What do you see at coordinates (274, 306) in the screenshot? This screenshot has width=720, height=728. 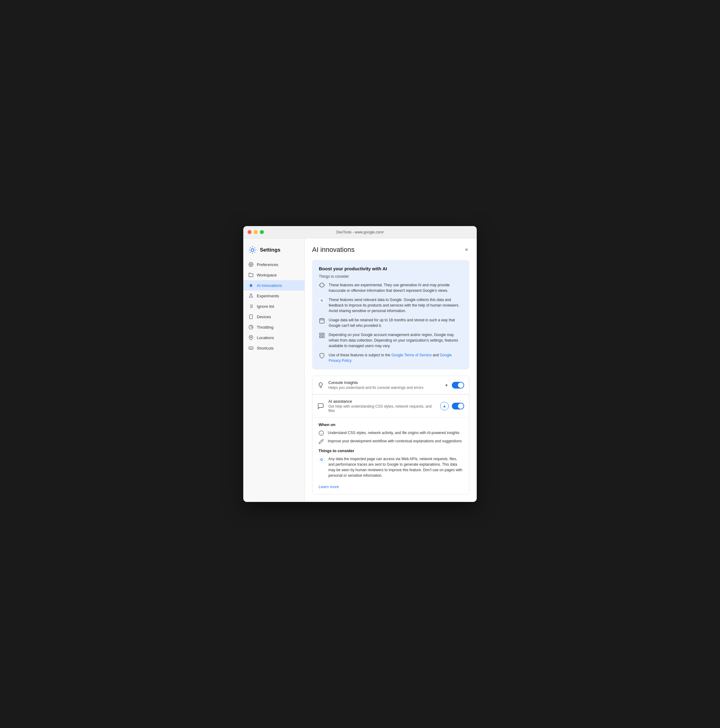 I see `sidebar-item-ignore-list: Ignore list` at bounding box center [274, 306].